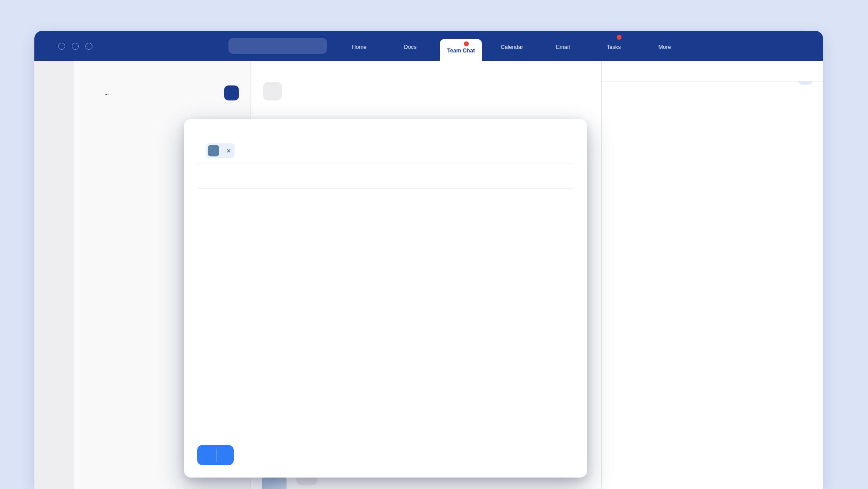 The width and height of the screenshot is (868, 489). Describe the element at coordinates (213, 151) in the screenshot. I see `recipient-avatar` at that location.